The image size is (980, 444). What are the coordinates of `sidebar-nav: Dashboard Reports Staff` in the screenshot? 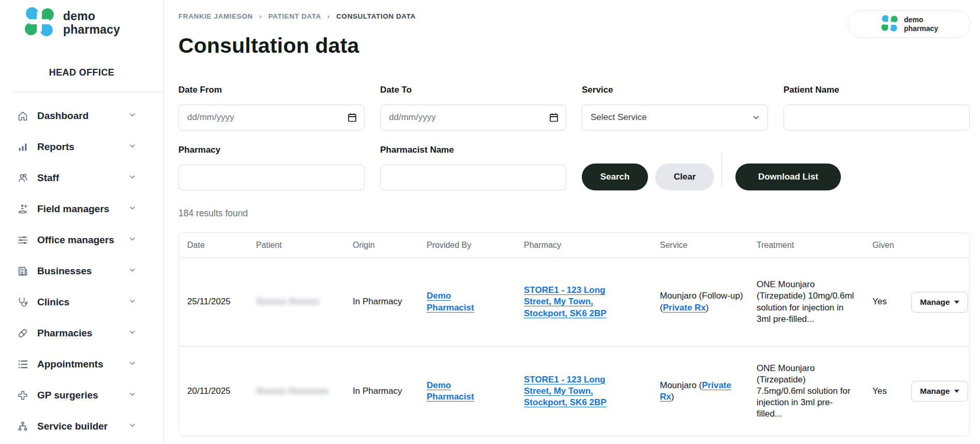 It's located at (82, 271).